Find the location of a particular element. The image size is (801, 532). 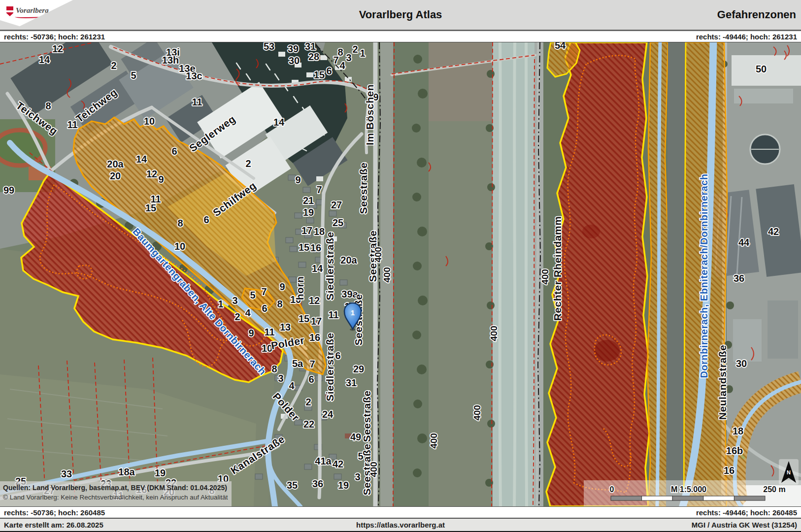

house-number-label: 53 is located at coordinates (269, 47).